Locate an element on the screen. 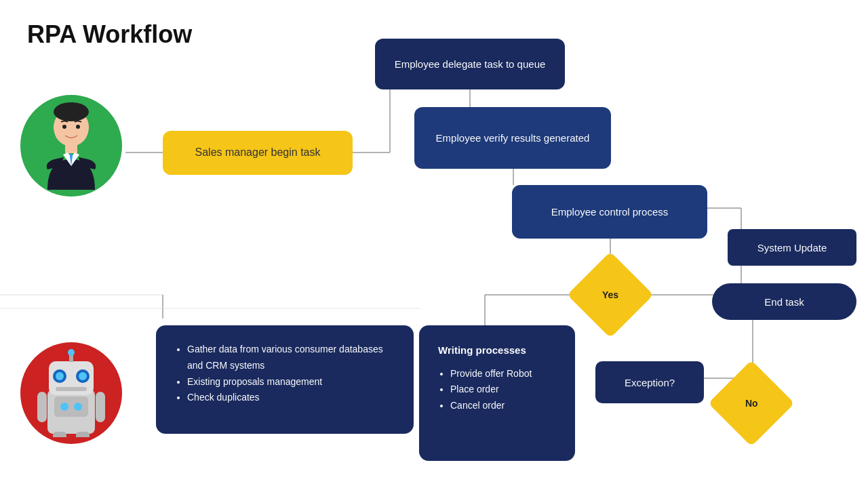 This screenshot has width=868, height=488. manager-avatar is located at coordinates (71, 146).